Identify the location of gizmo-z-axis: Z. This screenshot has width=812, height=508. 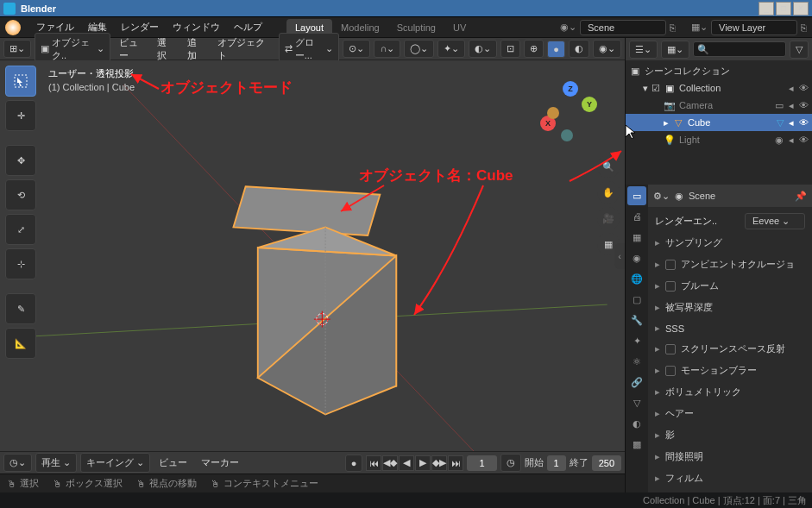
(570, 89).